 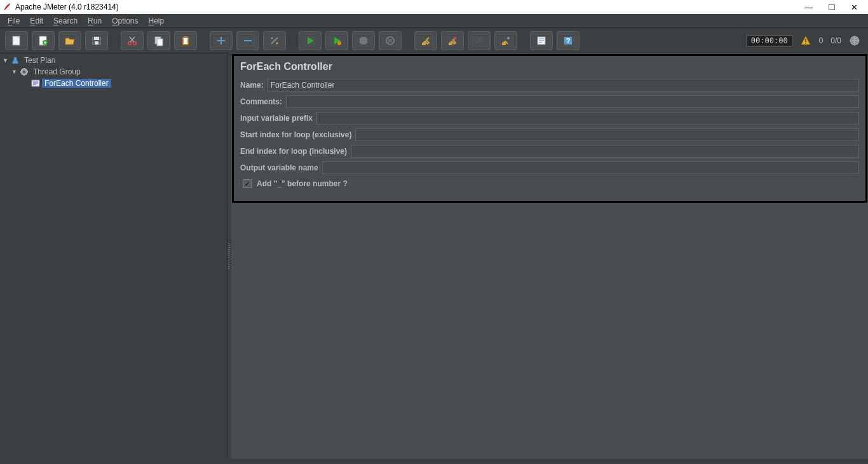 I want to click on toggle-button, so click(x=275, y=41).